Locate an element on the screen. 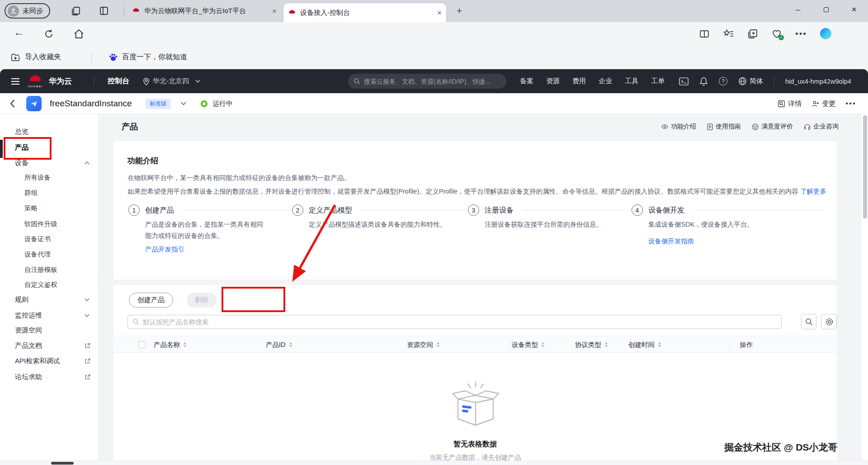 Image resolution: width=868 pixels, height=465 pixels. sidebar-item-product-docs: 产品文档 is located at coordinates (49, 346).